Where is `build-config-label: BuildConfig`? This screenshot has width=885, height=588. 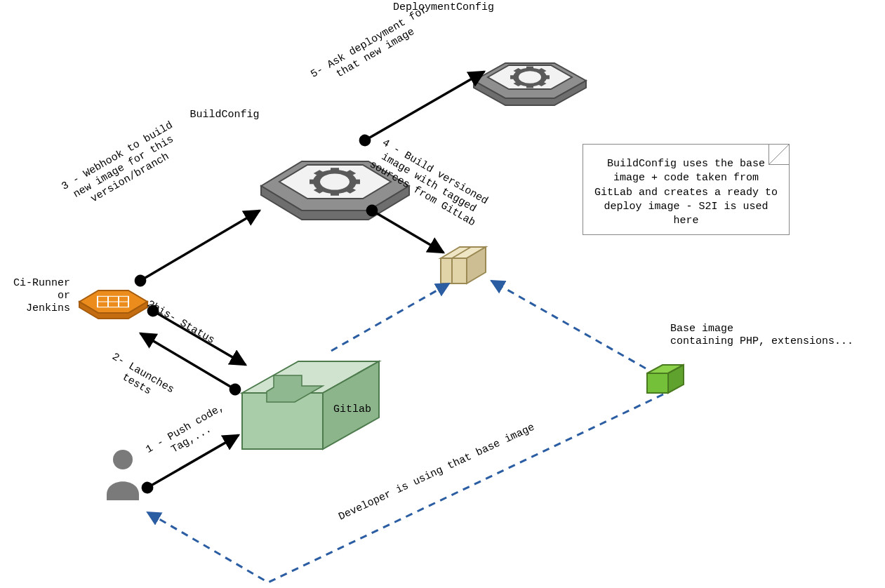
build-config-label: BuildConfig is located at coordinates (225, 115).